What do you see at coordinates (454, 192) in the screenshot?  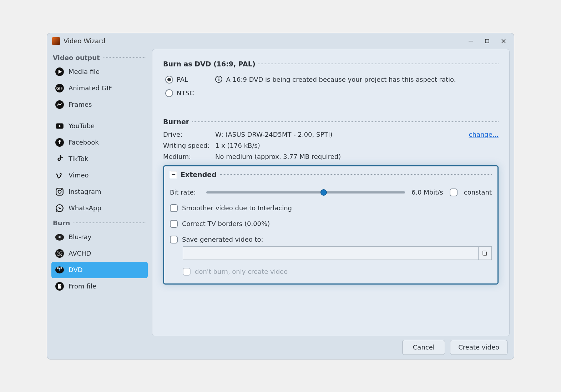 I see `constant-checkbox` at bounding box center [454, 192].